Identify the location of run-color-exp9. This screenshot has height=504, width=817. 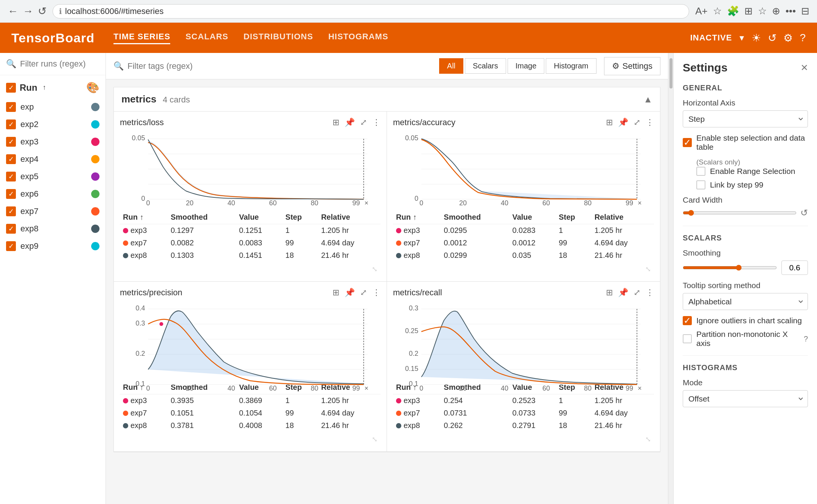
(95, 246).